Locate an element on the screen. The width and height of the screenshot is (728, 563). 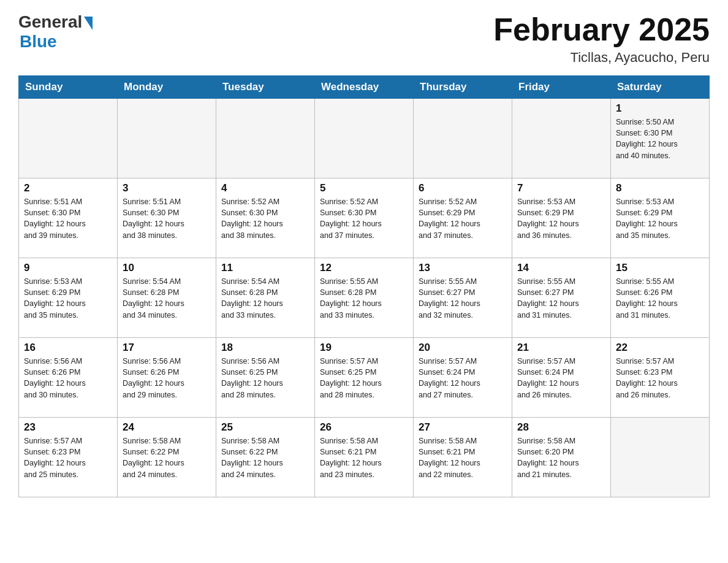
day-number-15: 15 is located at coordinates (660, 268).